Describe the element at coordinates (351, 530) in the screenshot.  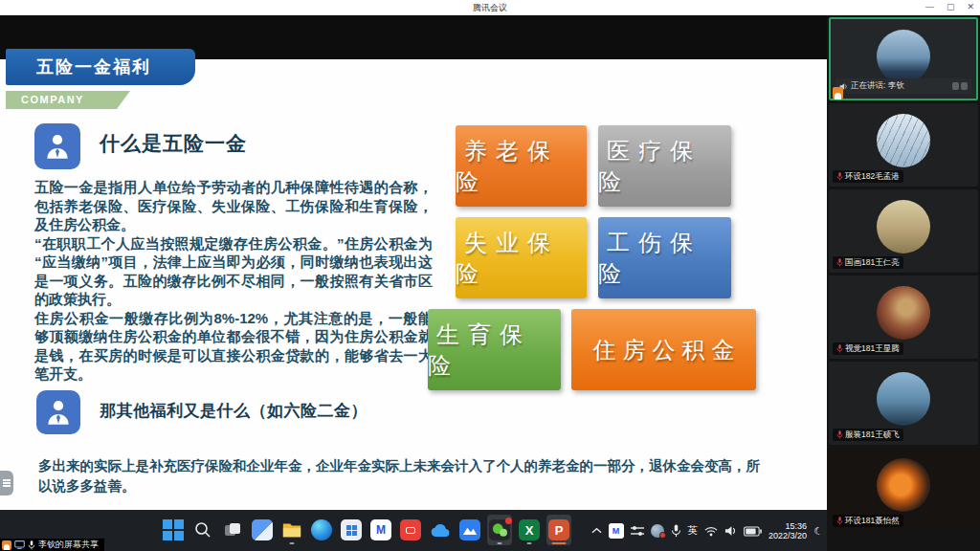
I see `microsoft-store-icon` at that location.